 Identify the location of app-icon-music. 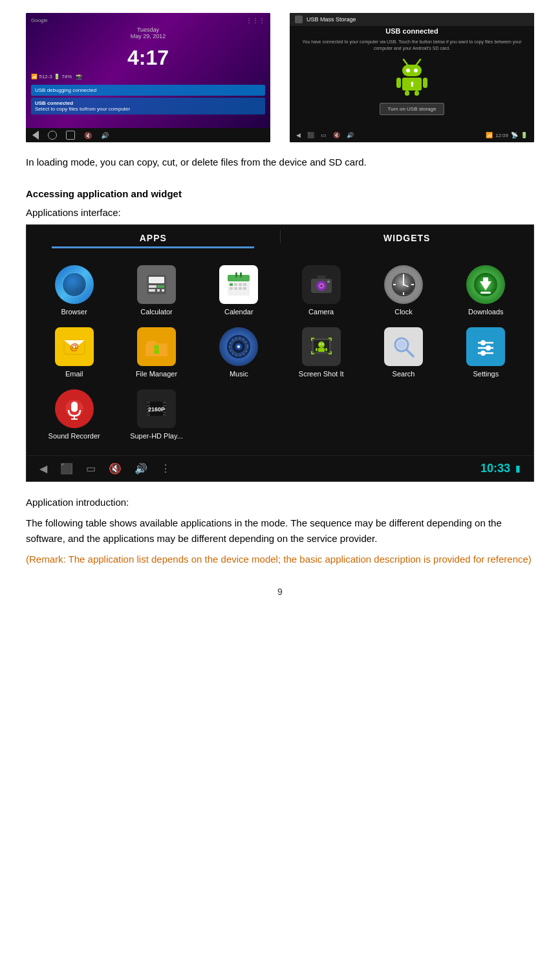
(239, 347).